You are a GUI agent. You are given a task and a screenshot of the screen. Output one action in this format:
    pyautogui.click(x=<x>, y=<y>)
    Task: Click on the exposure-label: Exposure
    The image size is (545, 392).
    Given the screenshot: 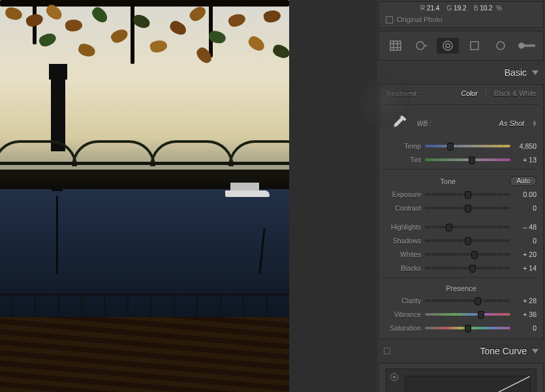 What is the action you would take?
    pyautogui.click(x=403, y=194)
    